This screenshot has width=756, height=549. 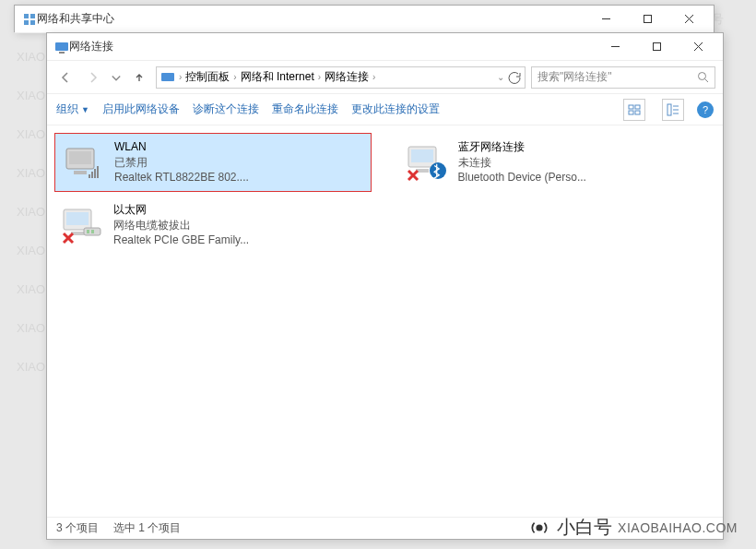 What do you see at coordinates (139, 78) in the screenshot?
I see `up-button` at bounding box center [139, 78].